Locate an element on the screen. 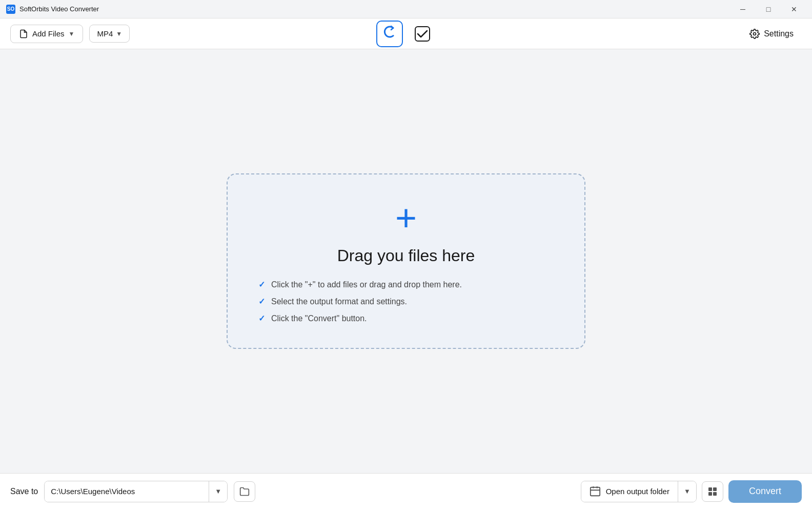  plus-icon: + is located at coordinates (406, 218).